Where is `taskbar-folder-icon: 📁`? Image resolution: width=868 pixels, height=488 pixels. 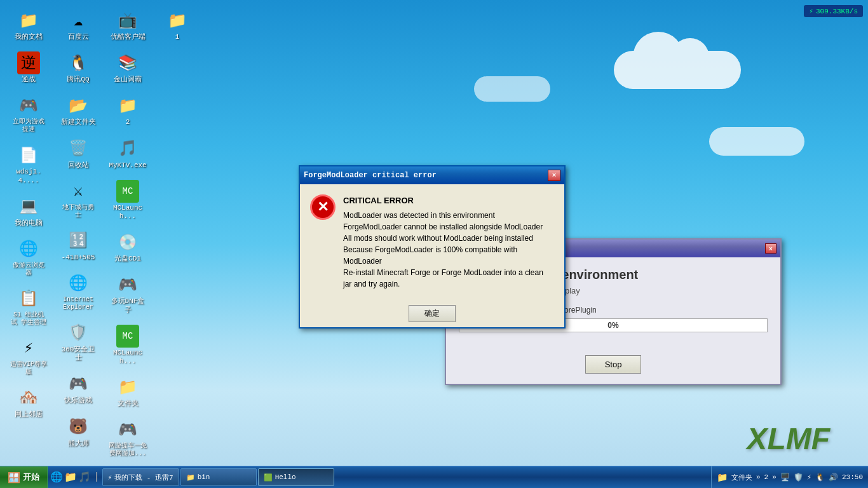
taskbar-folder-icon: 📁 is located at coordinates (722, 478).